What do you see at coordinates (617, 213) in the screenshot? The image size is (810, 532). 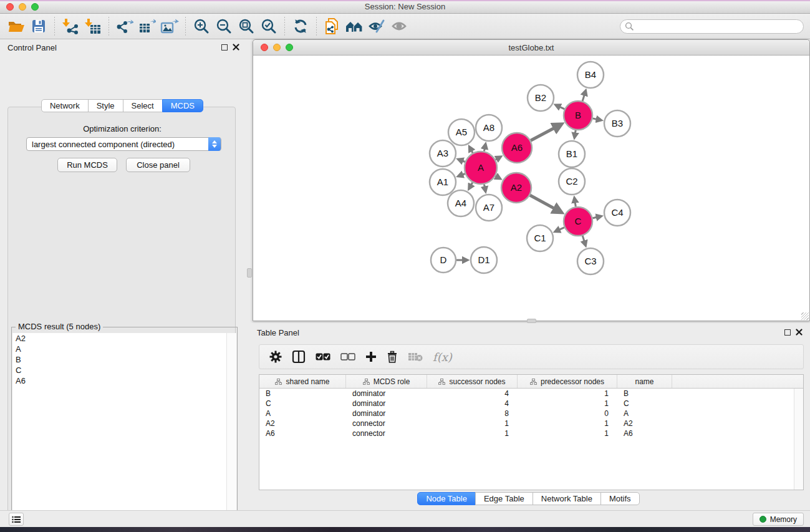 I see `node-C4: C4` at bounding box center [617, 213].